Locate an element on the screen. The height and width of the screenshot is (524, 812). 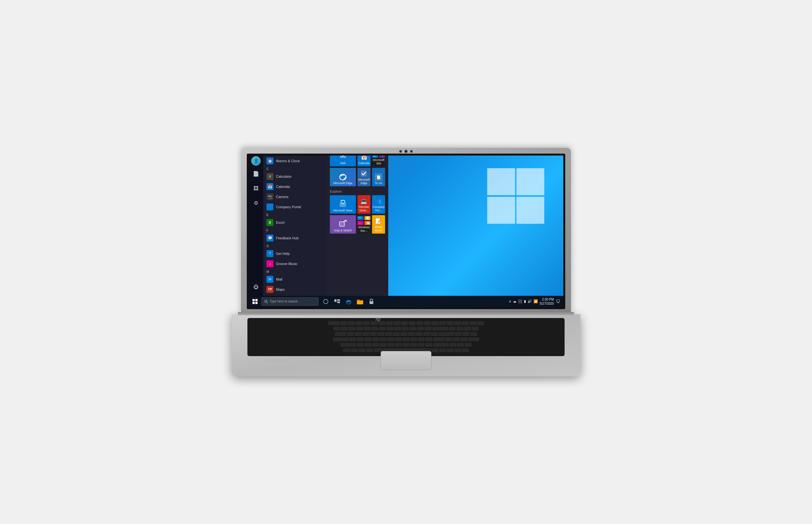
start-button is located at coordinates (255, 301).